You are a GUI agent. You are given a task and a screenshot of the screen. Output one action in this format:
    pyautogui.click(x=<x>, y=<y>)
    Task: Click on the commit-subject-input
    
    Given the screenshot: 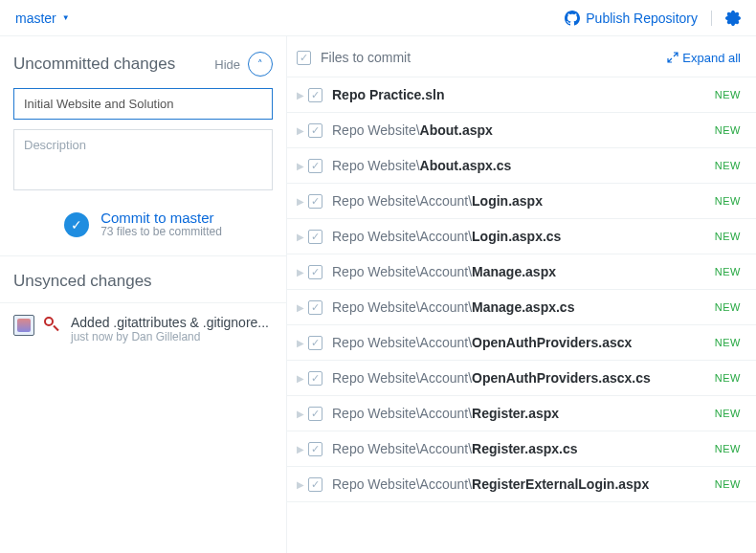 What is the action you would take?
    pyautogui.click(x=144, y=103)
    